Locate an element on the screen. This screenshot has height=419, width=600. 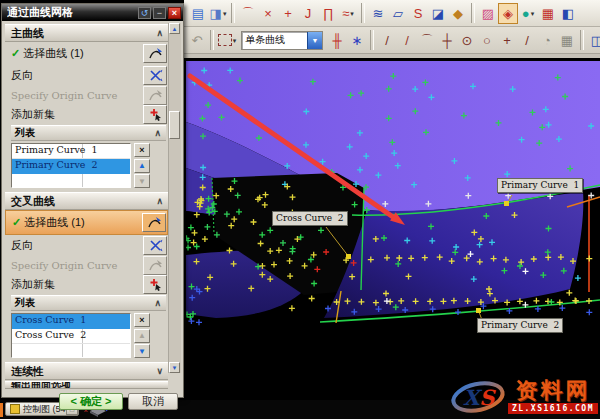
extrude-icon: ◨▾ is located at coordinates (218, 14).